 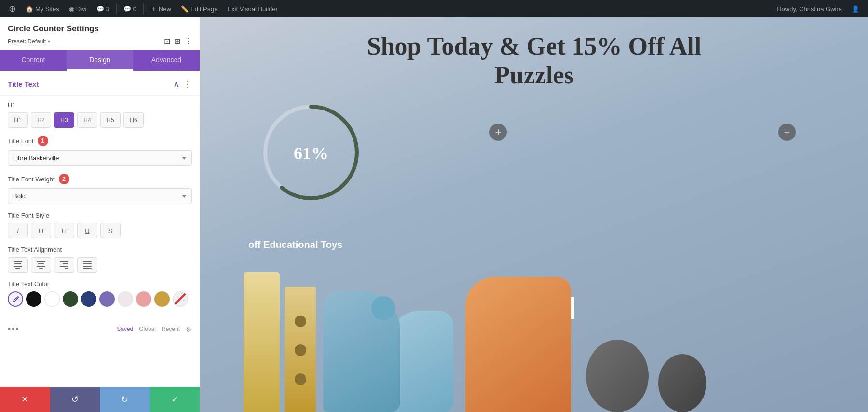 I want to click on global-tab: Global, so click(x=148, y=330).